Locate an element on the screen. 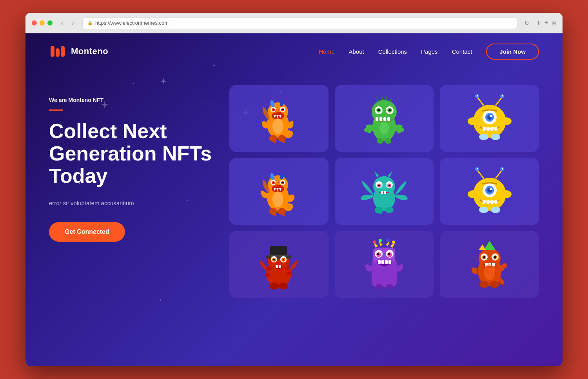 The height and width of the screenshot is (379, 588). maximize-button is located at coordinates (50, 23).